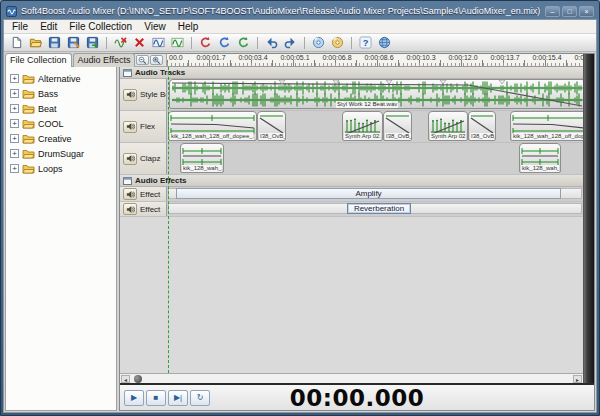 The height and width of the screenshot is (416, 600). Describe the element at coordinates (61, 124) in the screenshot. I see `tree-item-cool: +COOL` at that location.